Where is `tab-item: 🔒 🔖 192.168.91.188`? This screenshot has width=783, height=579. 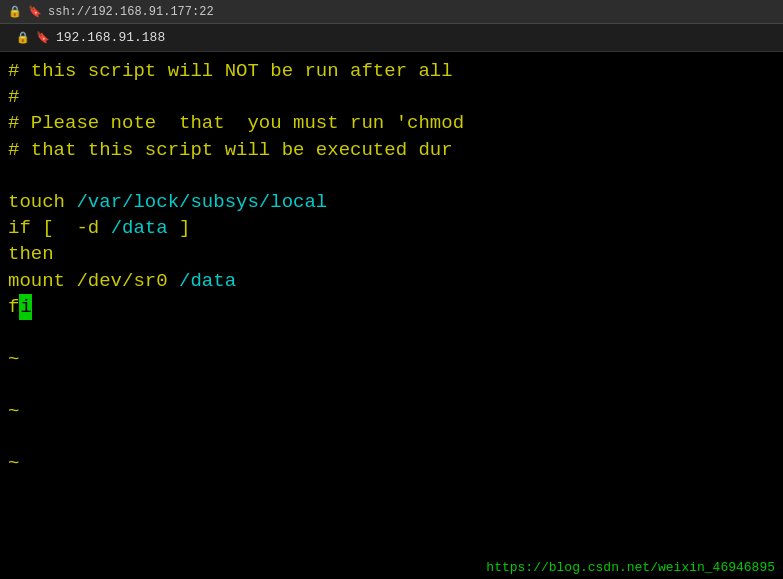 tab-item: 🔒 🔖 192.168.91.188 is located at coordinates (90, 38).